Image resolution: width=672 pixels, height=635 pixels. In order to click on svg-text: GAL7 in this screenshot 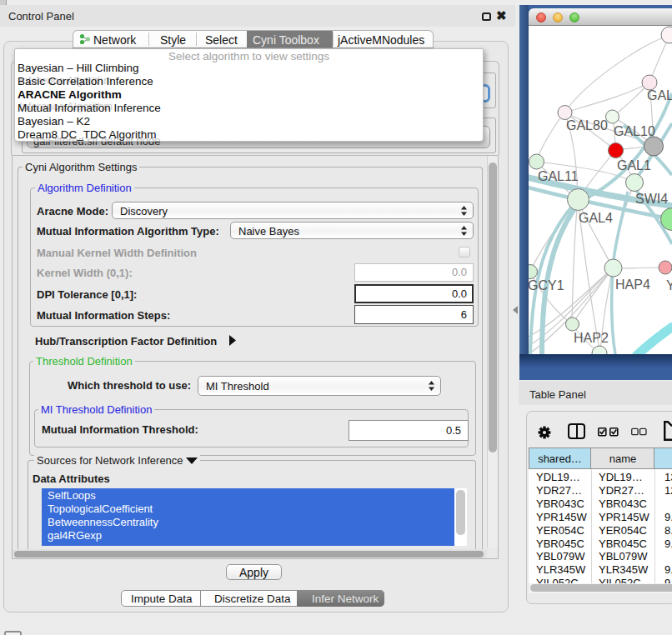, I will do `click(659, 95)`.